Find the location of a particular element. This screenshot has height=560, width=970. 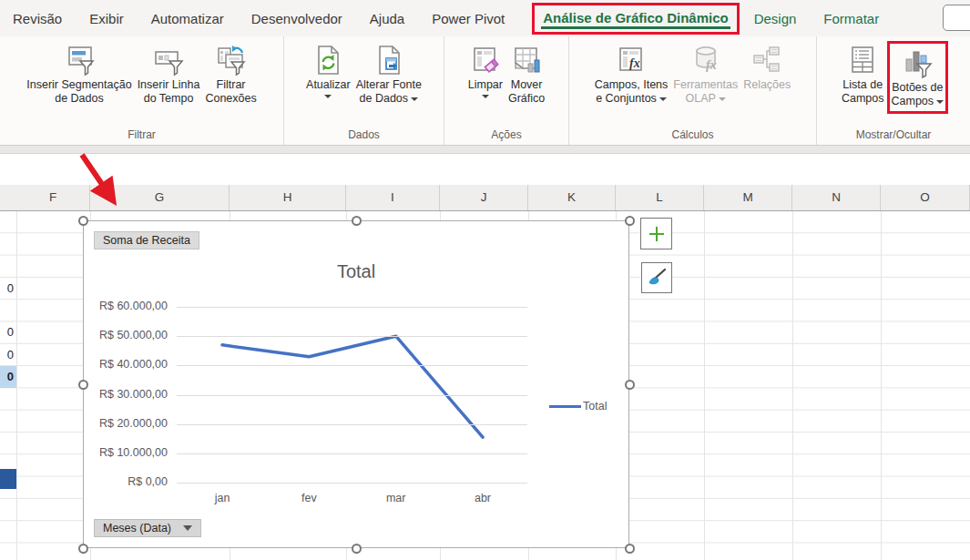

field-list-button: Lista de Campos is located at coordinates (863, 74).